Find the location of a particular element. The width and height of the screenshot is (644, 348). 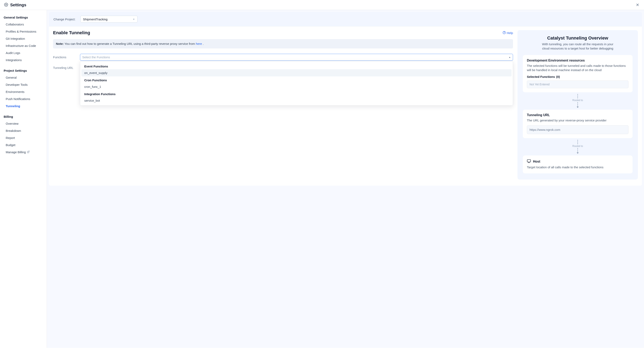

functions-combobox: ▲ is located at coordinates (296, 57).